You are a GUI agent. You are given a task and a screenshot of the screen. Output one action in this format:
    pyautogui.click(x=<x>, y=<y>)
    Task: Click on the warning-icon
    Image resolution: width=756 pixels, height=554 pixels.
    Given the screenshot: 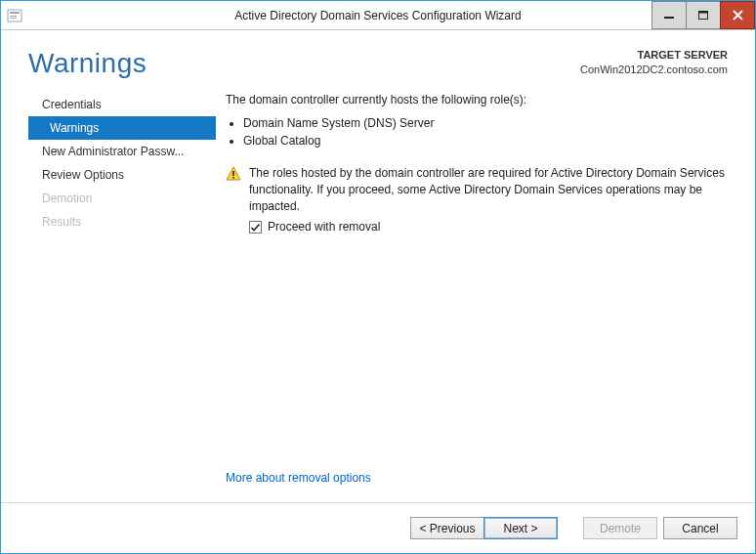 What is the action you would take?
    pyautogui.click(x=233, y=176)
    